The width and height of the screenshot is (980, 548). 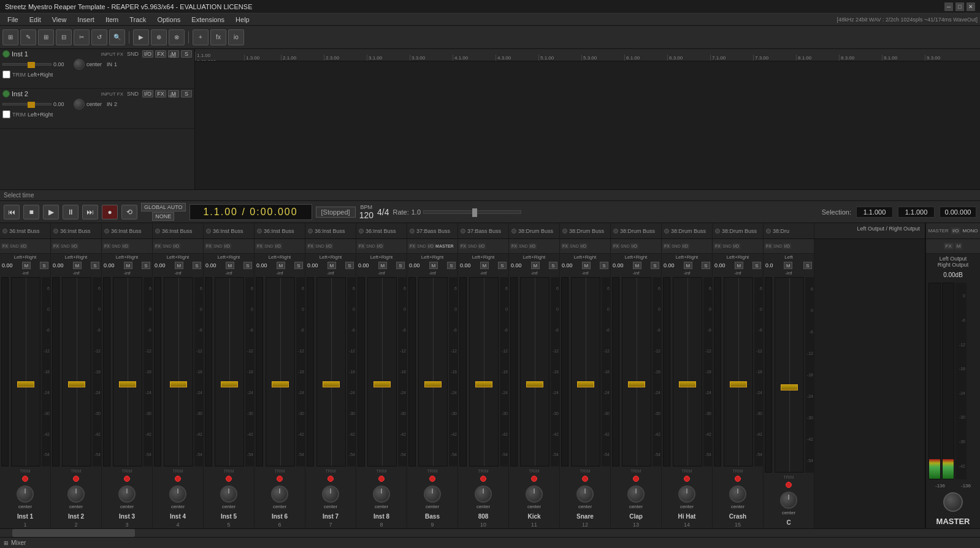 What do you see at coordinates (475, 213) in the screenshot?
I see `rate-thumb` at bounding box center [475, 213].